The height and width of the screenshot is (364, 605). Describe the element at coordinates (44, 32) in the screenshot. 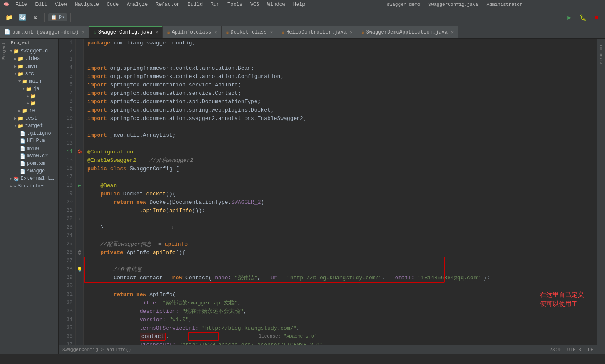

I see `tab-pom: 📄 pom.xml (swagger-demo) ✕` at that location.